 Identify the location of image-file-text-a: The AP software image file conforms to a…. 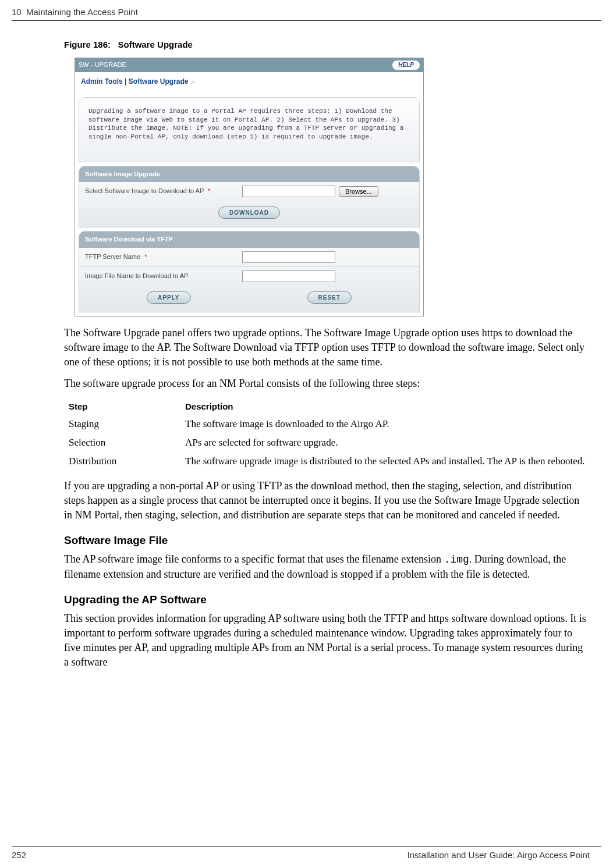
(254, 559).